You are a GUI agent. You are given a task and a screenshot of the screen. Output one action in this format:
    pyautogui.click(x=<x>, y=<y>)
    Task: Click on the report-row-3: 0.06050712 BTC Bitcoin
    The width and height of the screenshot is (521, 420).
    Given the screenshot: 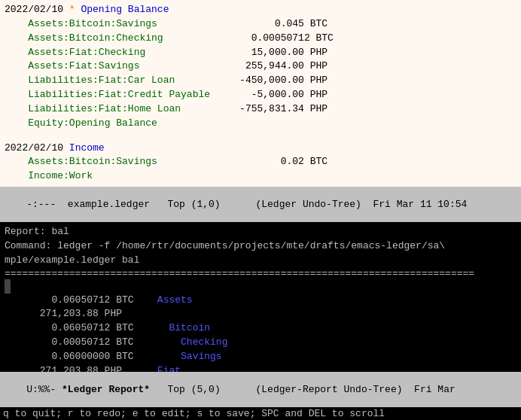 What is the action you would take?
    pyautogui.click(x=260, y=328)
    